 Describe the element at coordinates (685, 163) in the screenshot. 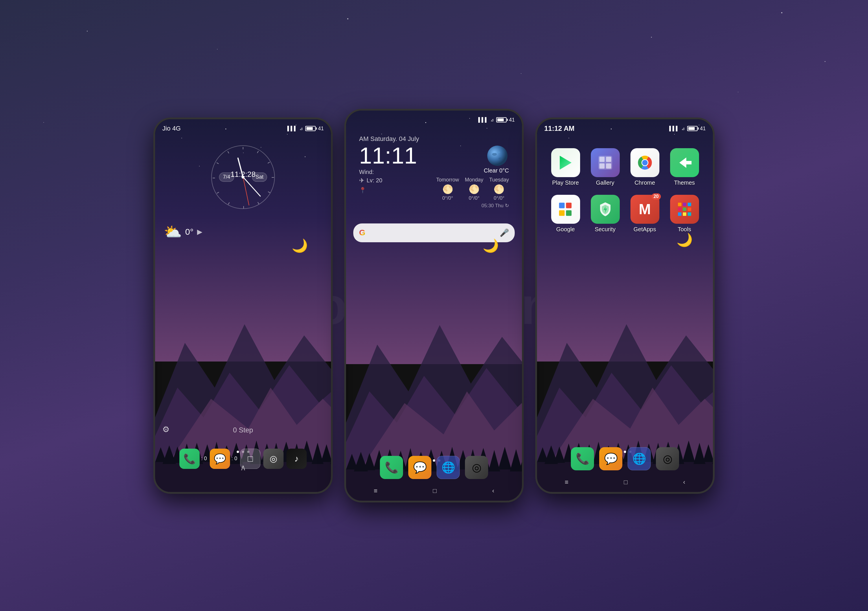

I see `phone3-themes-icon` at that location.